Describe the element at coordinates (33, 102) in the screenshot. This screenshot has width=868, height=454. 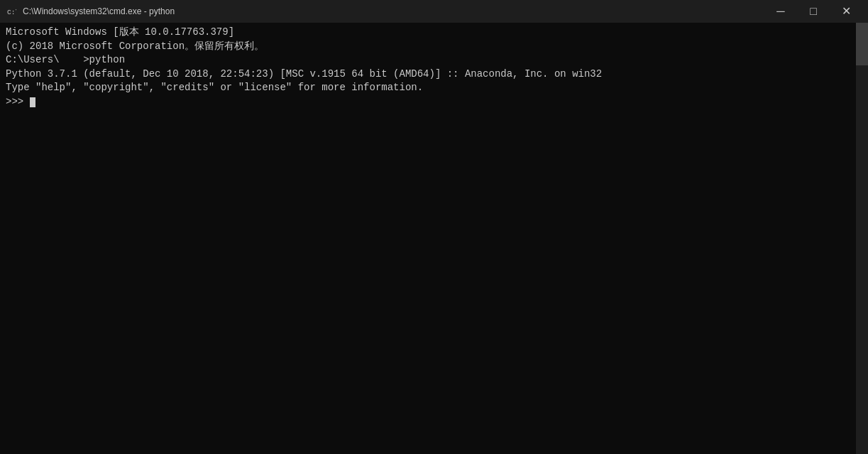
I see `cursor-blink` at that location.